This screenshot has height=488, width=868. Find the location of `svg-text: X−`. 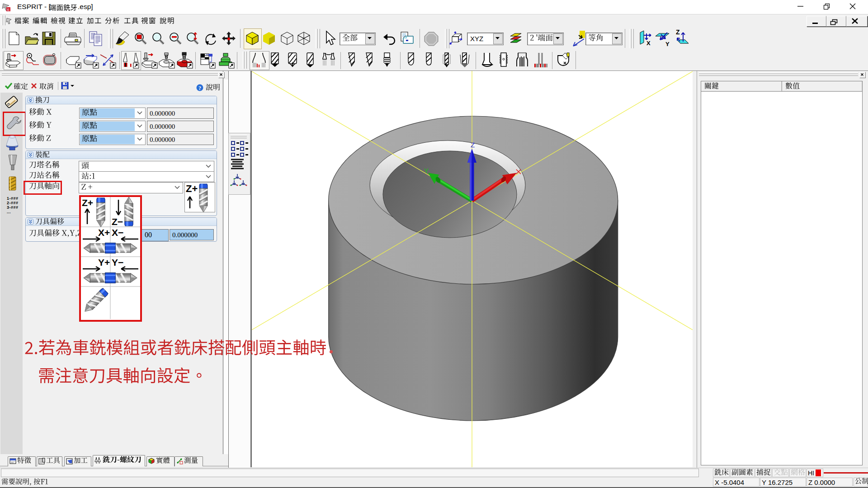

svg-text: X− is located at coordinates (118, 232).